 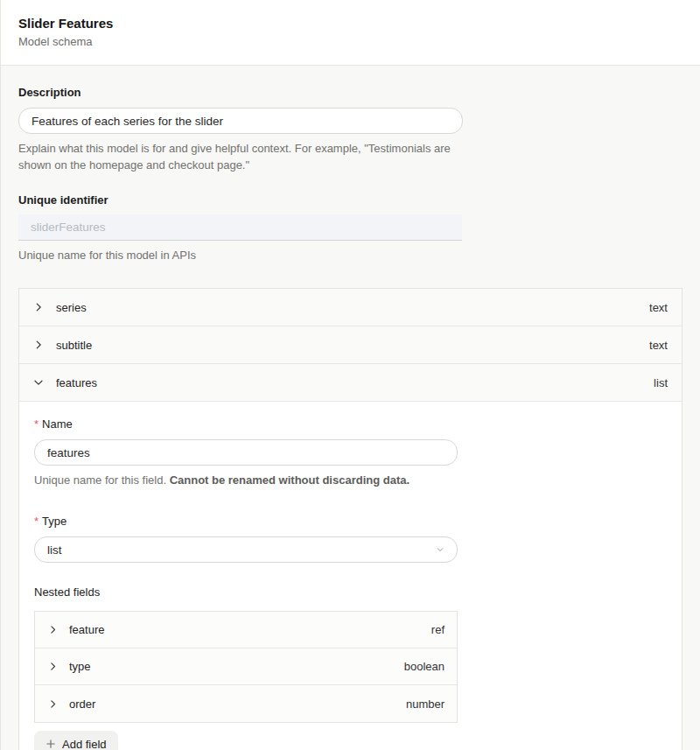 I want to click on plus-icon, so click(x=51, y=744).